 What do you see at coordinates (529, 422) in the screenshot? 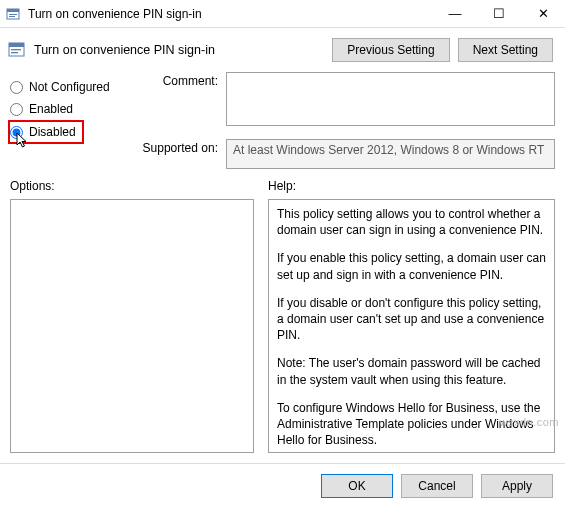
I see `watermark: wsxdn.com` at bounding box center [529, 422].